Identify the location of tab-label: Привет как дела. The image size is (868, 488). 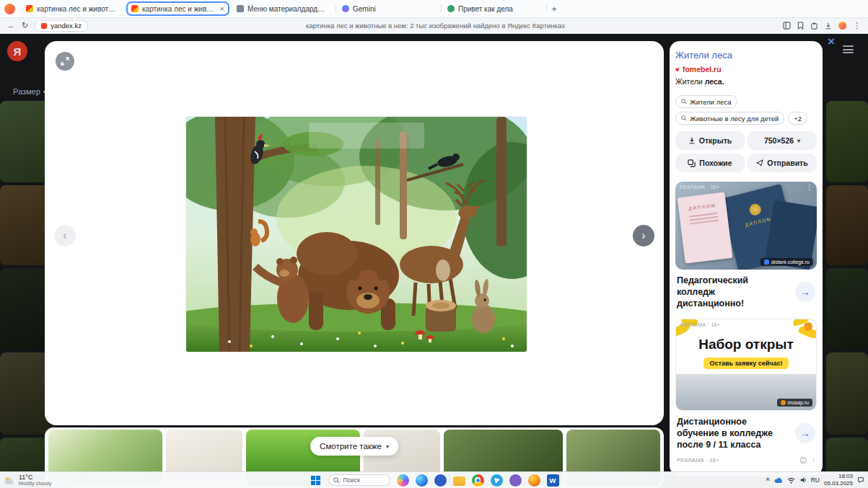
(499, 9).